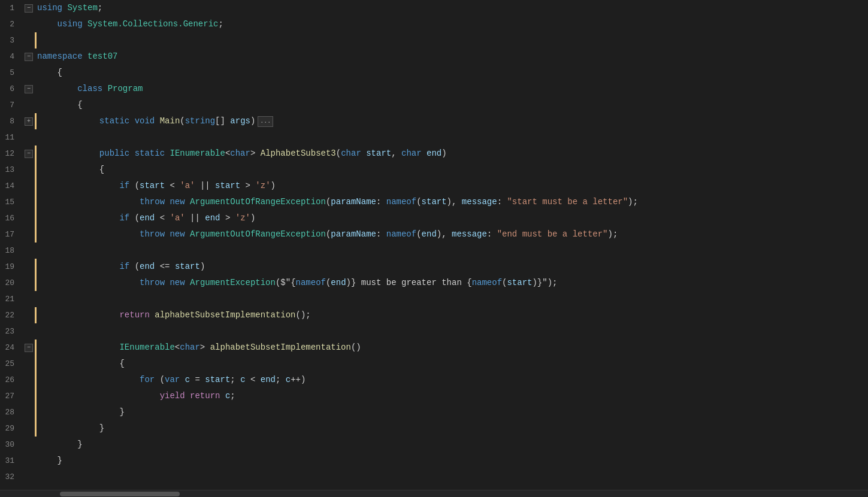 Image resolution: width=868 pixels, height=497 pixels. What do you see at coordinates (452, 186) in the screenshot?
I see `code-line-14: if (start < 'a' || start > 'z')` at bounding box center [452, 186].